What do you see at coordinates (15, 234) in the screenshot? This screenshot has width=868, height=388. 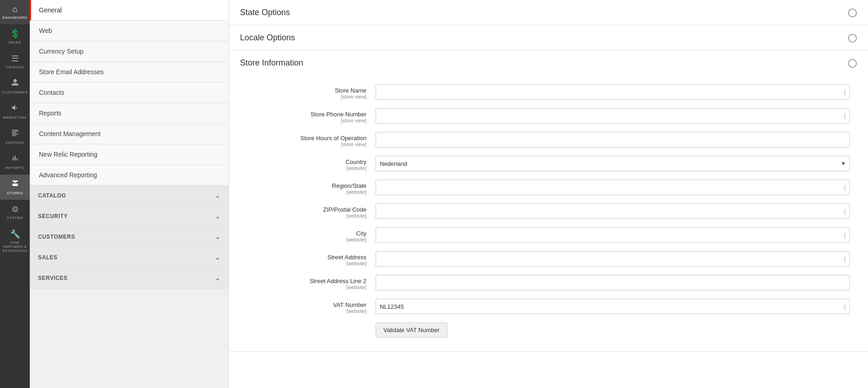 I see `extensions-icon: 🔧` at bounding box center [15, 234].